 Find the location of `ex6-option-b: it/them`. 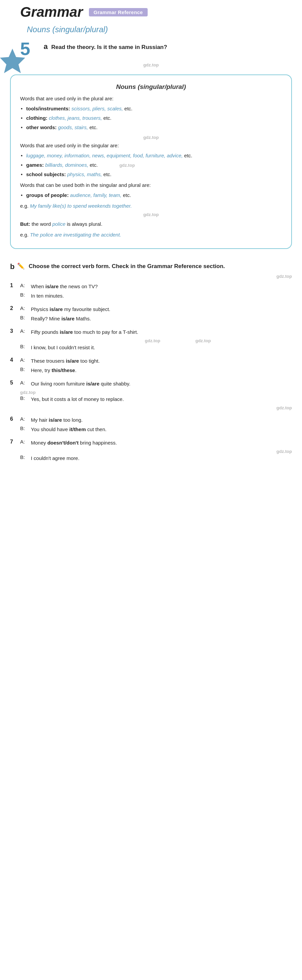

ex6-option-b: it/them is located at coordinates (78, 429).